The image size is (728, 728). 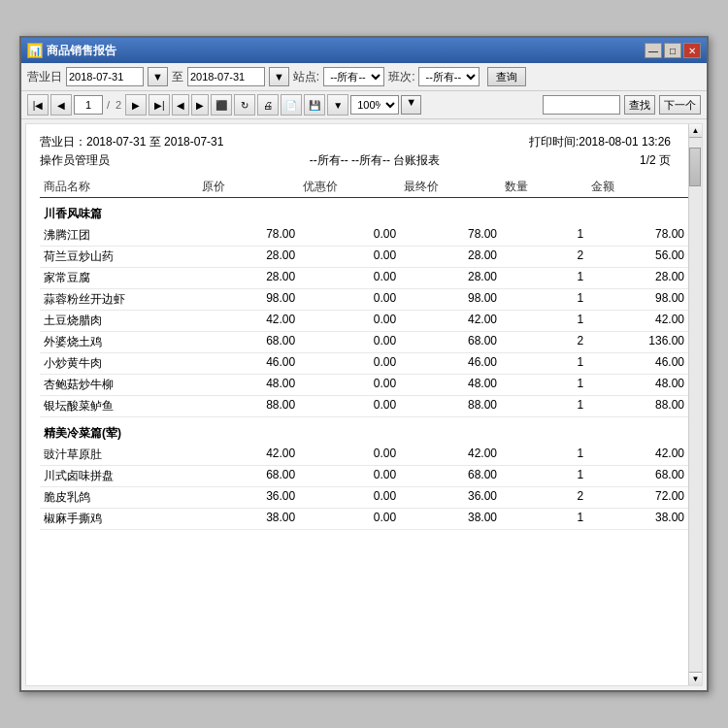 What do you see at coordinates (450, 364) in the screenshot?
I see `item-final: 46.00` at bounding box center [450, 364].